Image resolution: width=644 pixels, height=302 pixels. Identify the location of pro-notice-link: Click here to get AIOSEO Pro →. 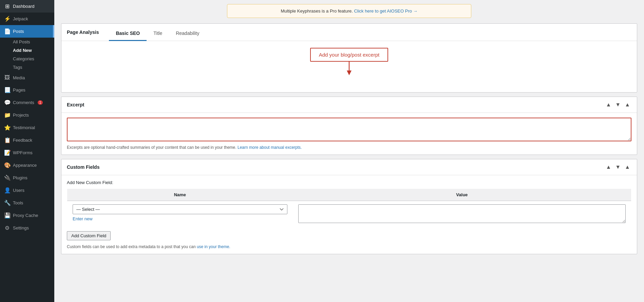
(385, 11).